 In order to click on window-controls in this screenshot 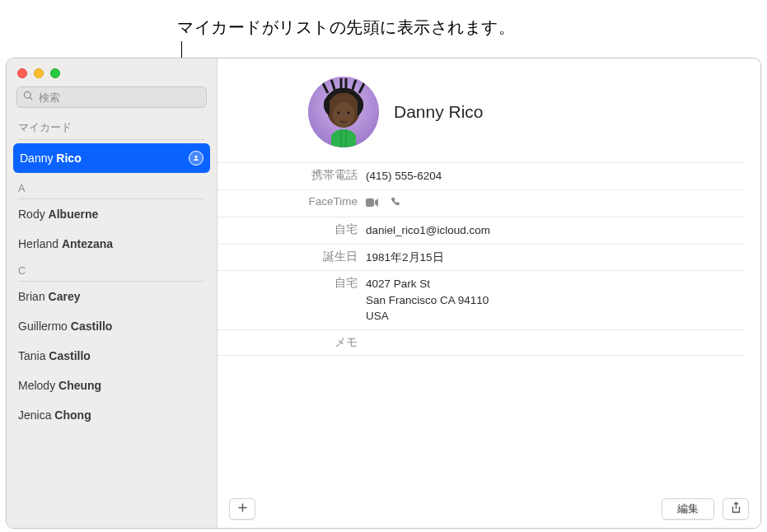, I will do `click(112, 72)`.